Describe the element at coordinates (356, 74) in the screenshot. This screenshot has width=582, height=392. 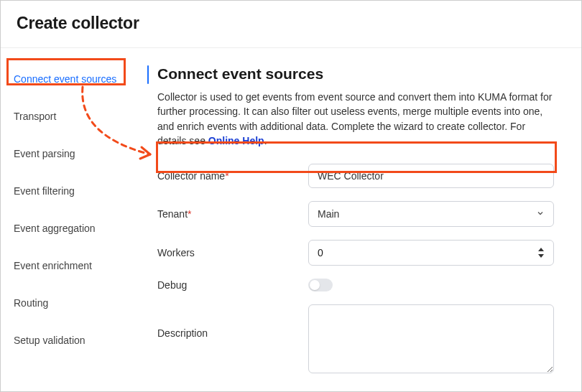
I see `section-heading: Connect event sources` at that location.